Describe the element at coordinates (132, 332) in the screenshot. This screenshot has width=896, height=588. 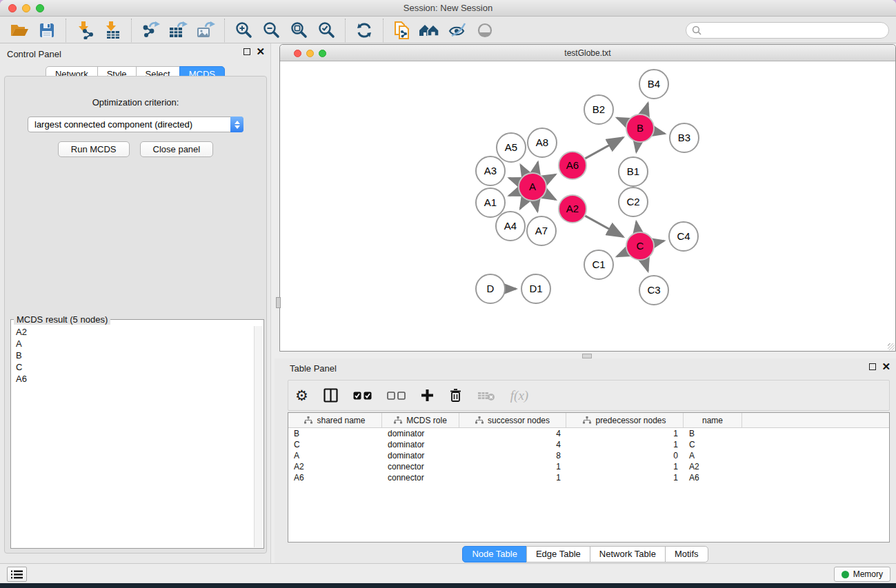
I see `mcds-result-item: A2` at that location.